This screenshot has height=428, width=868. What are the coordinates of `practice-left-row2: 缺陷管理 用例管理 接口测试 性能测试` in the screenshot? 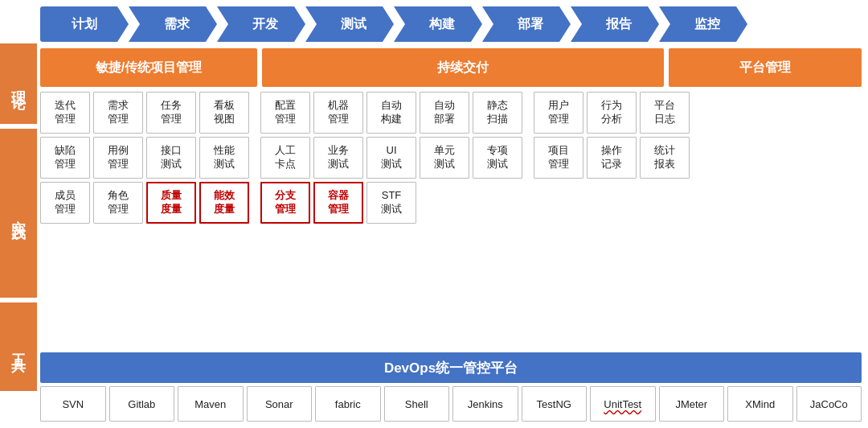 It's located at (145, 158).